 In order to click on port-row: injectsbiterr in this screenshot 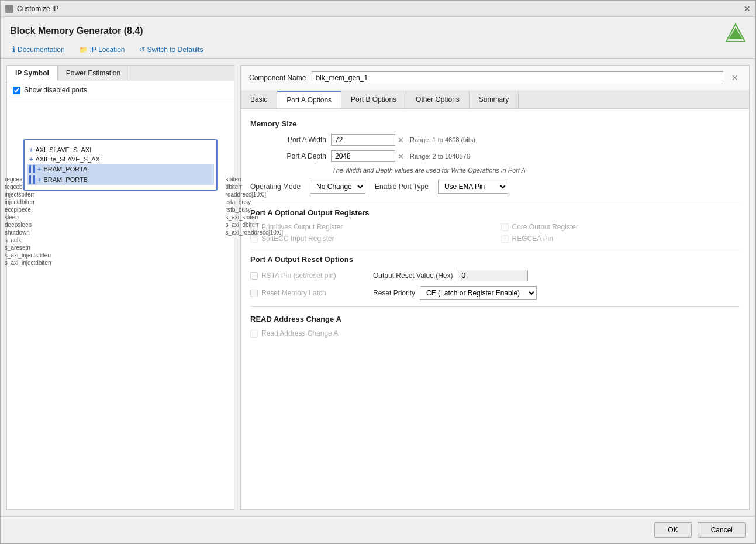, I will do `click(28, 194)`.